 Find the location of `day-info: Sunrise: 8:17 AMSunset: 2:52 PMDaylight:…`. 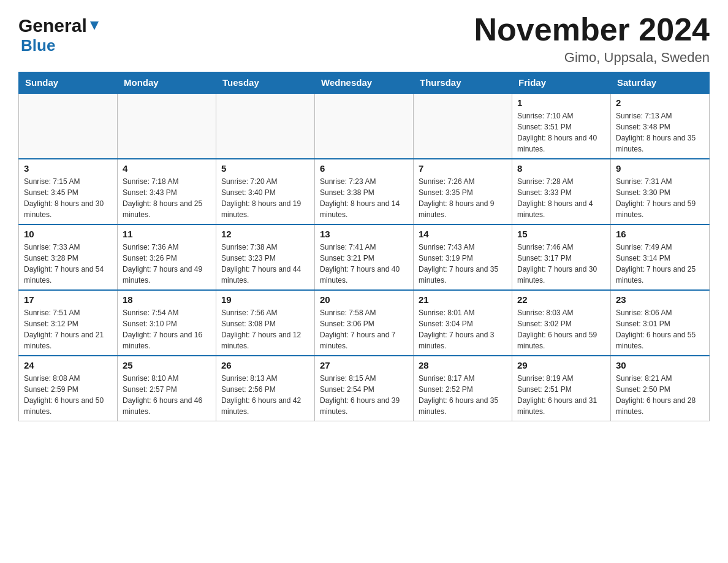

day-info: Sunrise: 8:17 AMSunset: 2:52 PMDaylight:… is located at coordinates (463, 395).